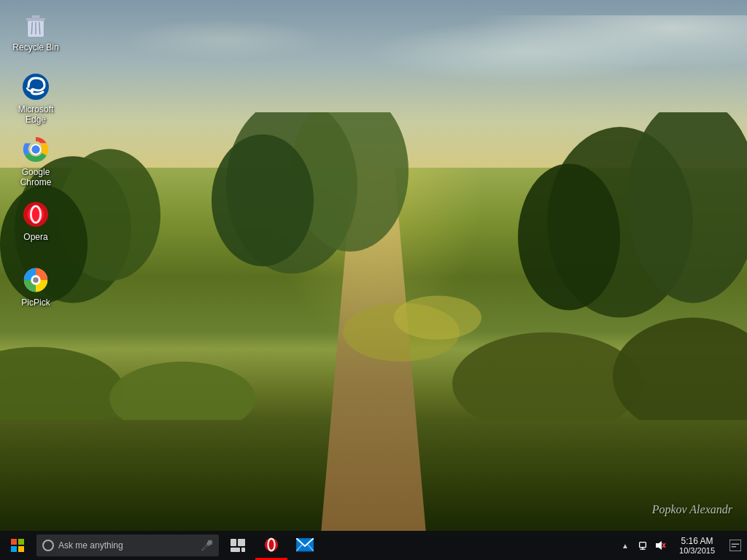 Image resolution: width=747 pixels, height=560 pixels. Describe the element at coordinates (36, 287) in the screenshot. I see `picpick-icon: PicPick` at that location.